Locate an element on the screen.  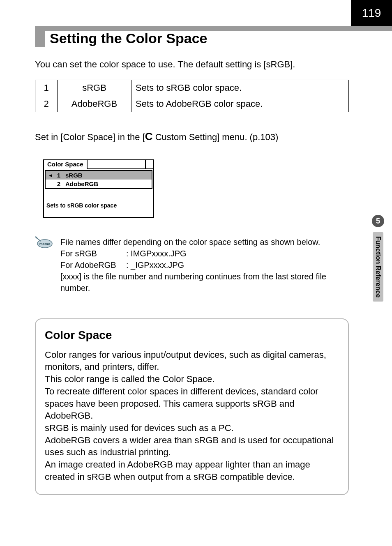
menu-row-srgb: ◄ 1 sRGB is located at coordinates (99, 175).